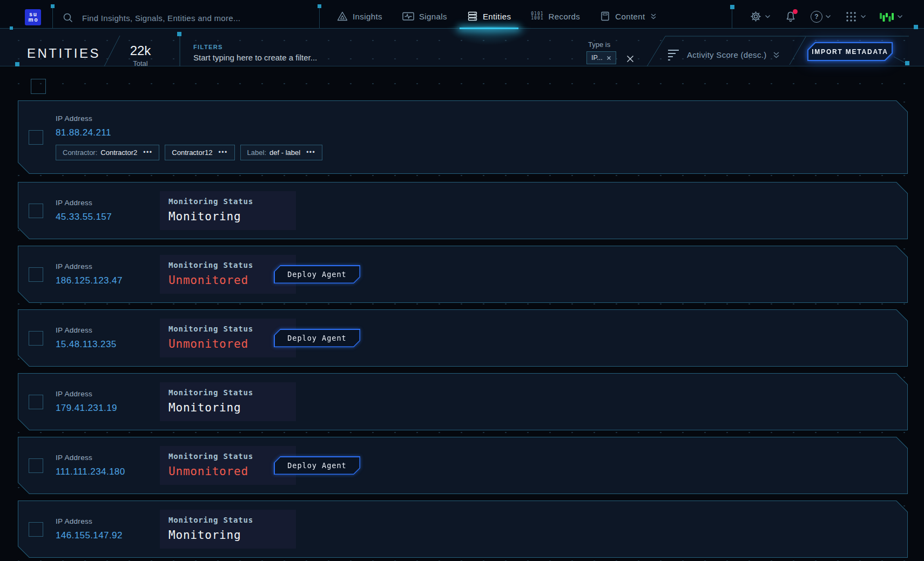 This screenshot has width=924, height=561. I want to click on search-placeholder: Find Insights, Signals, Entities and mor…, so click(161, 18).